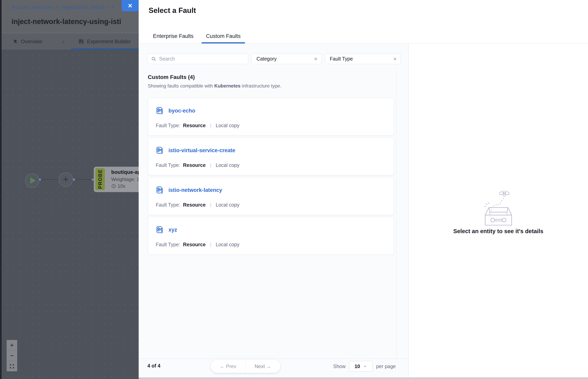 This screenshot has width=588, height=379. Describe the element at coordinates (263, 366) in the screenshot. I see `next-page-button: Next →` at that location.